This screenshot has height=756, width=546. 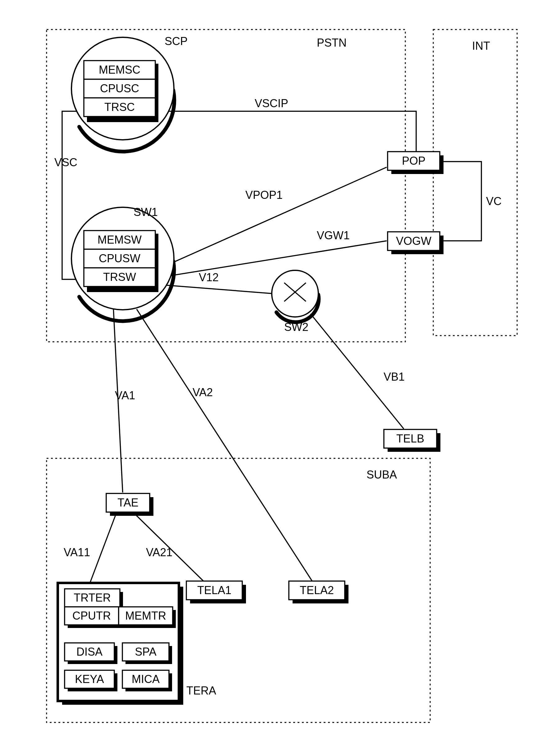 I want to click on label-vc: VC, so click(x=494, y=201).